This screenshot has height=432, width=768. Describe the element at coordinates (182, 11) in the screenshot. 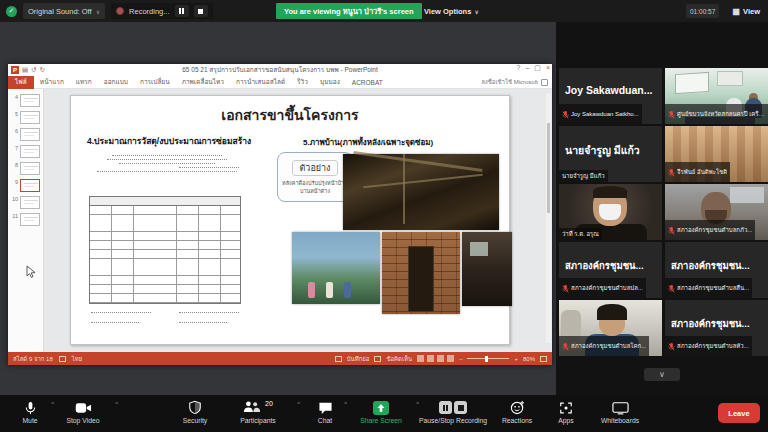

I see `pause-recording-button` at that location.